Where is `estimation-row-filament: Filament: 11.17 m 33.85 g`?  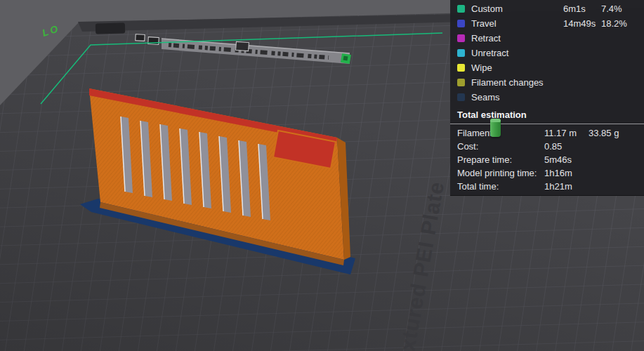 estimation-row-filament: Filament: 11.17 m 33.85 g is located at coordinates (547, 133).